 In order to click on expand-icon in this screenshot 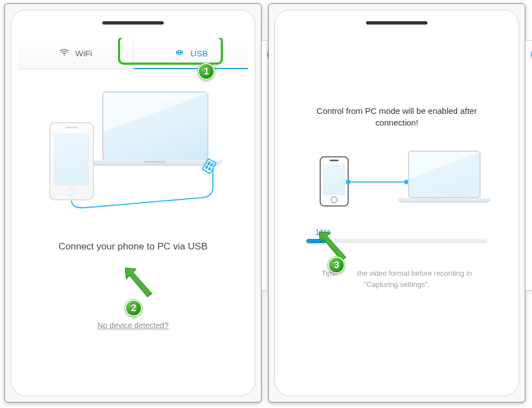, I will do `click(529, 85)`.